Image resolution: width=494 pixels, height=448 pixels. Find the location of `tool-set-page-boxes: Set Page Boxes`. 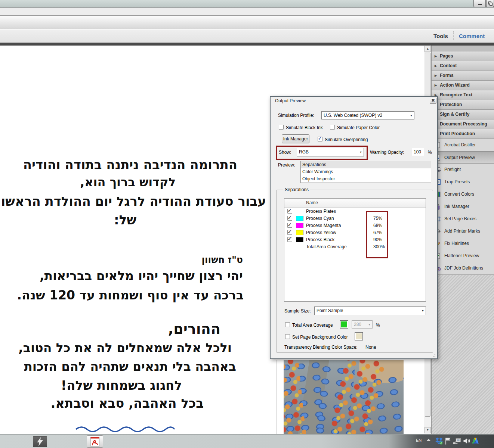

tool-set-page-boxes: Set Page Boxes is located at coordinates (463, 219).